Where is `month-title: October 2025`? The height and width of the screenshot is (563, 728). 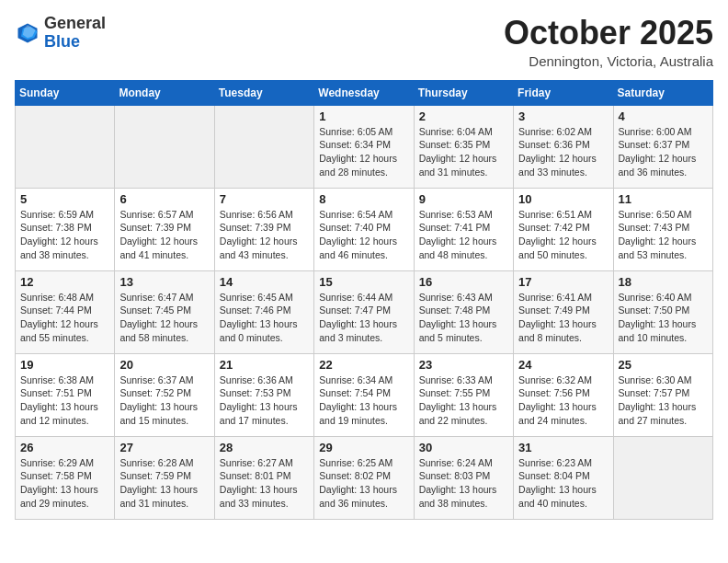
month-title: October 2025 is located at coordinates (609, 33).